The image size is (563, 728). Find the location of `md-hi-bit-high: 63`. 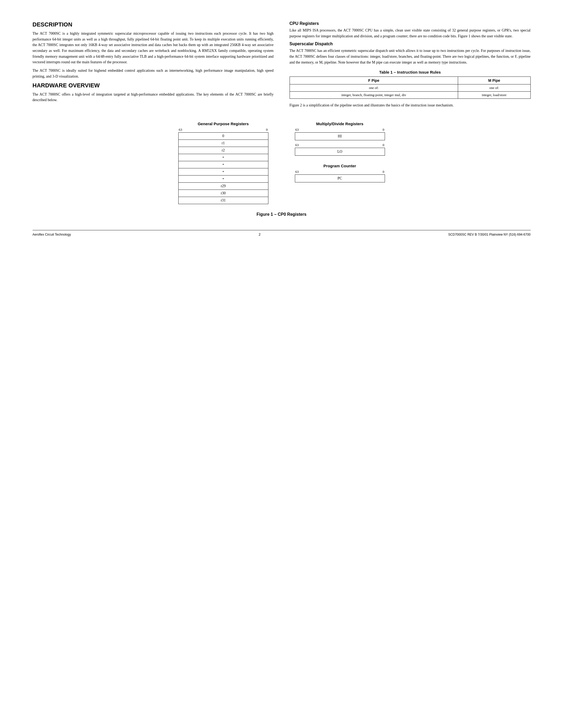

md-hi-bit-high: 63 is located at coordinates (297, 130).